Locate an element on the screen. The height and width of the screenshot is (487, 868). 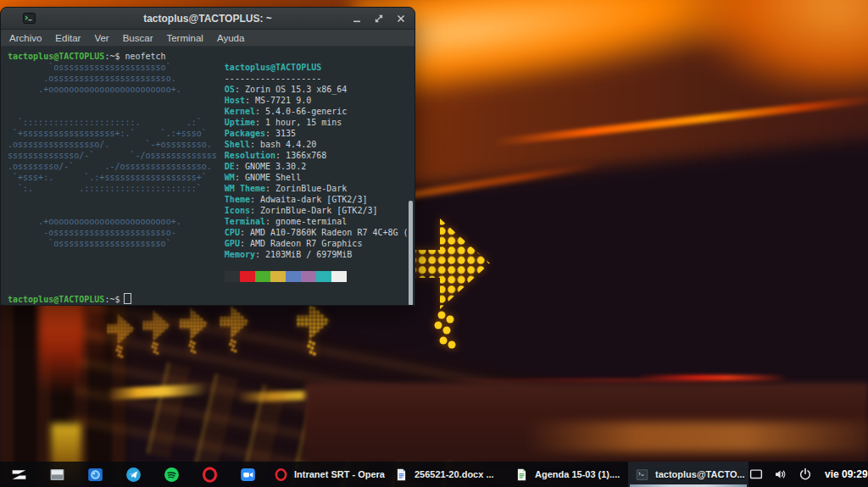
spotify-icon is located at coordinates (171, 474).